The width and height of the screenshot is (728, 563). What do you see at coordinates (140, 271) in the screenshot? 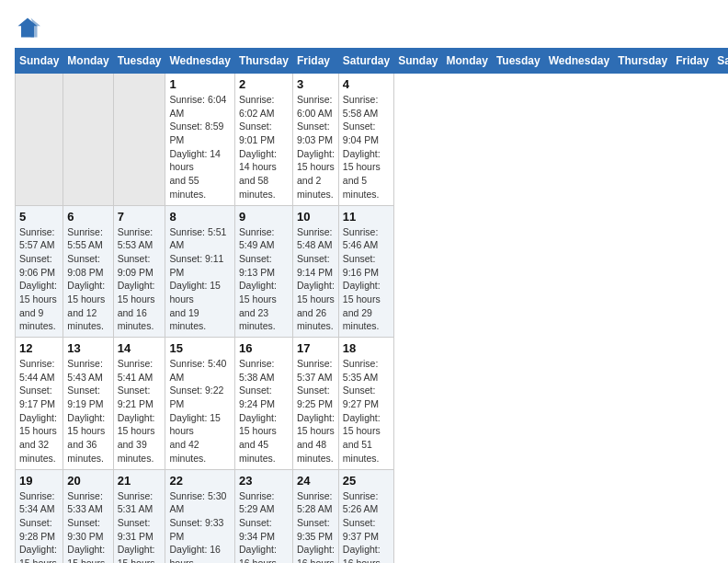
I see `calendar-cell: 7Sunrise: 5:53 AM Sunset: 9:09 PM Daylig…` at bounding box center [140, 271].